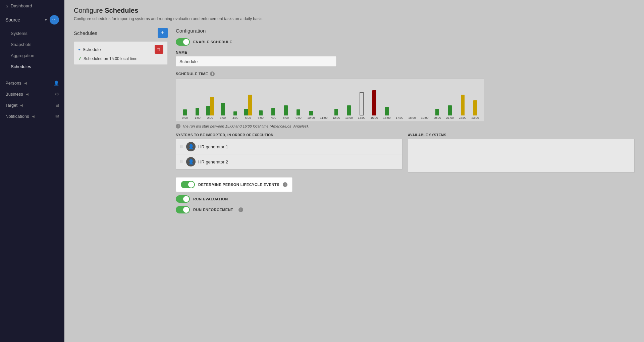  What do you see at coordinates (405, 153) in the screenshot?
I see `systems-row: SYSTEMS TO BE IMPORTED, IN ORDER OF EXEC…` at bounding box center [405, 153].